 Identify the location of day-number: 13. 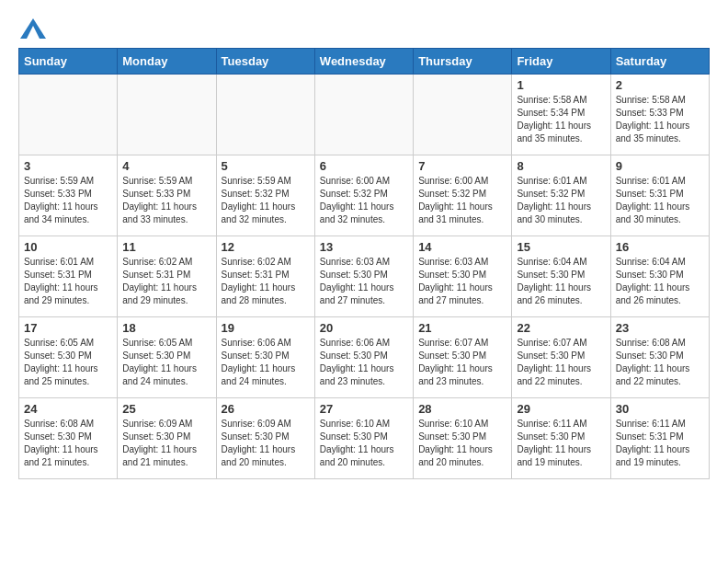
(364, 247).